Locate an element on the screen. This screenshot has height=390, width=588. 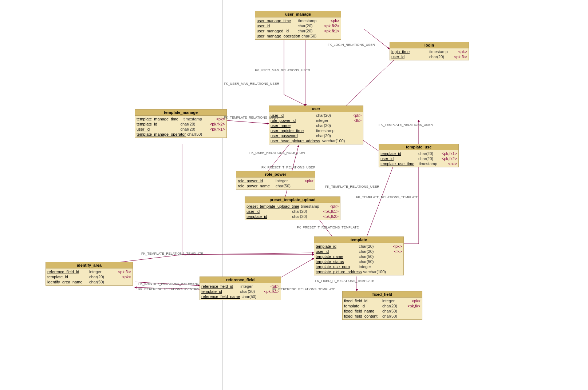
entity-row: fixed_field_content char(50) is located at coordinates (382, 316).